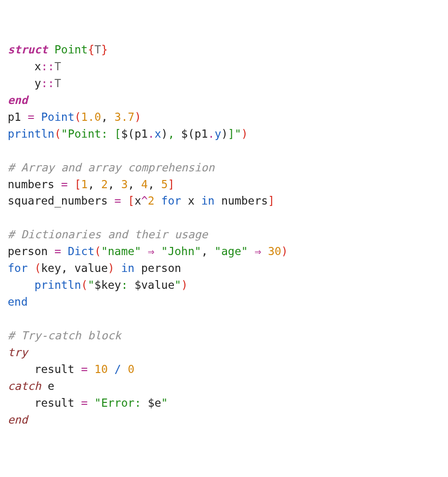  What do you see at coordinates (88, 403) in the screenshot?
I see `code-line: result = "Error: $e"` at bounding box center [88, 403].